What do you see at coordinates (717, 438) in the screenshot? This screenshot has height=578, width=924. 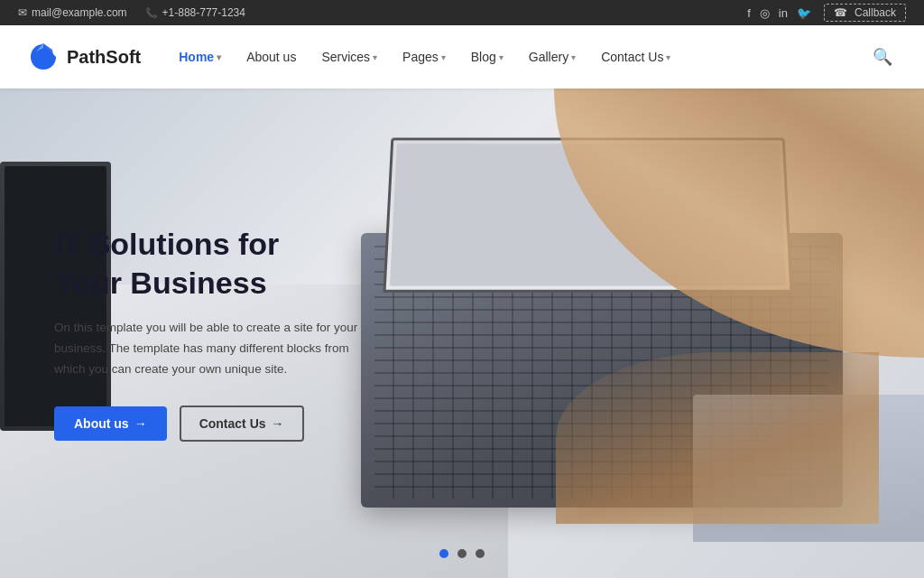 I see `hero-hand-bottom` at bounding box center [717, 438].